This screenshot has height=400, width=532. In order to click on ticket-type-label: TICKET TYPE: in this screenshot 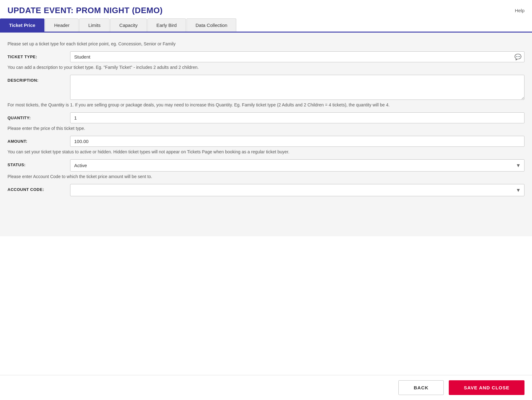, I will do `click(39, 55)`.